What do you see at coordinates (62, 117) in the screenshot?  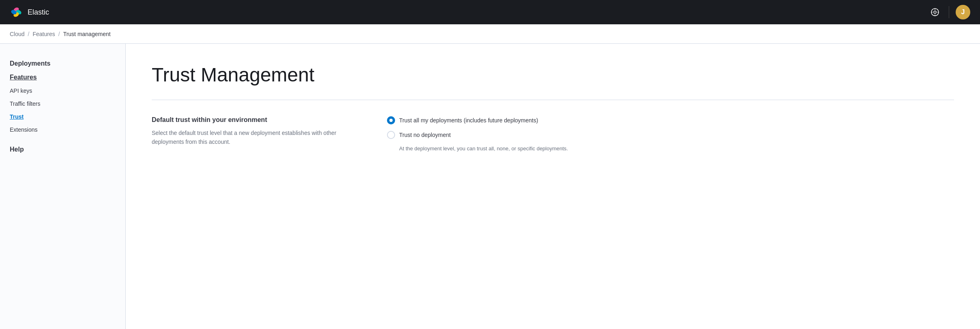 I see `sidebar-item-trust: Trust` at bounding box center [62, 117].